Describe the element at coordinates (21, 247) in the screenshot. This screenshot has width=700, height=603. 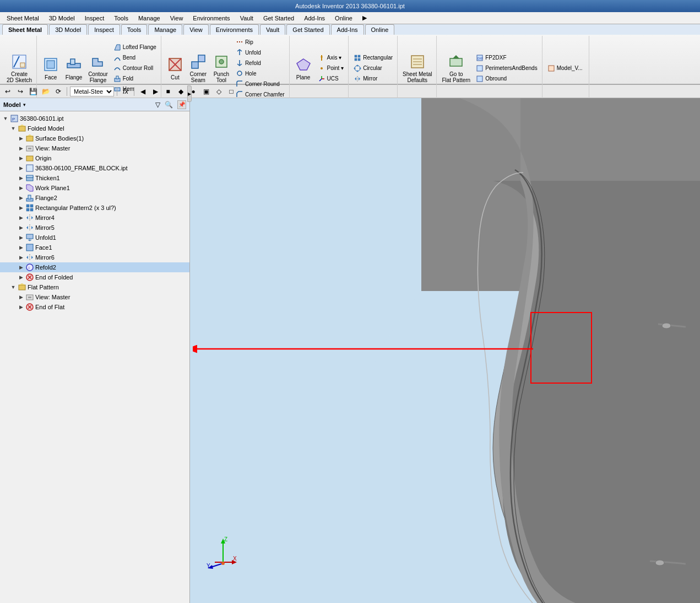
I see `tree-expander-face1: ▶` at that location.